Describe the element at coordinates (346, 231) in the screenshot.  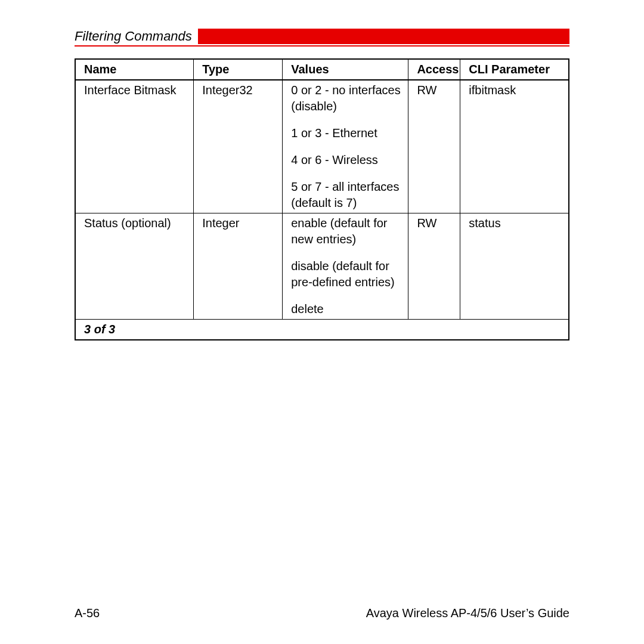
I see `value-item: enable (default for new entries)` at that location.